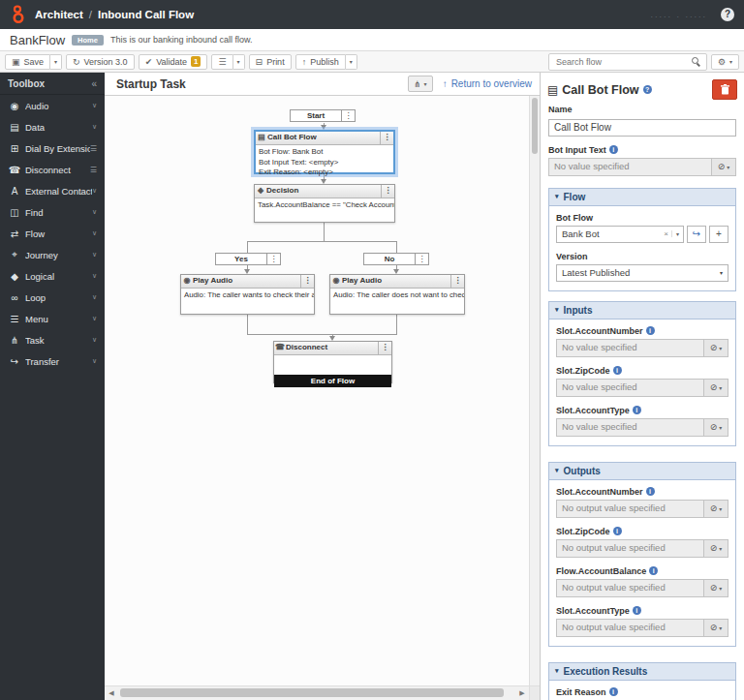 The height and width of the screenshot is (700, 744). I want to click on toolbox-item-disconnect: ☎Disconnect☰, so click(52, 169).